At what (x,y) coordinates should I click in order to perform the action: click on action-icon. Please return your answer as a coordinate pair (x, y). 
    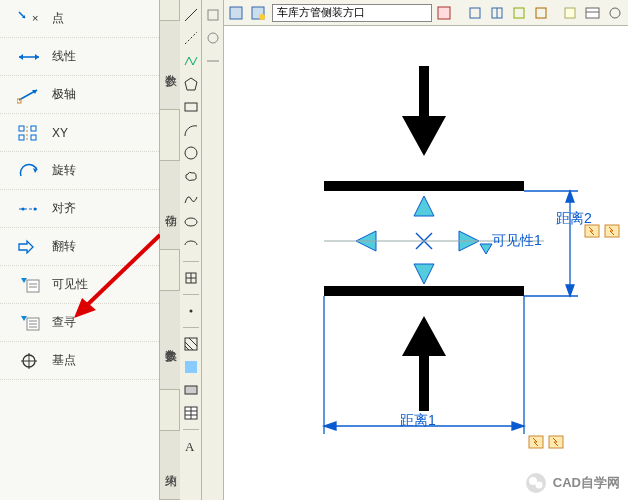
    Looking at the image, I should click on (520, 13).